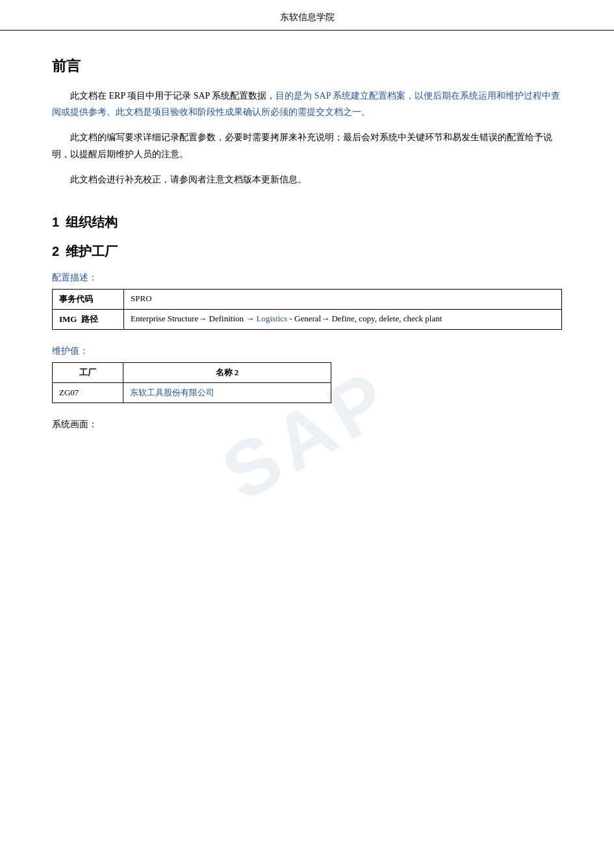  Describe the element at coordinates (307, 222) in the screenshot. I see `section-1-heading: 1 组织结构` at that location.